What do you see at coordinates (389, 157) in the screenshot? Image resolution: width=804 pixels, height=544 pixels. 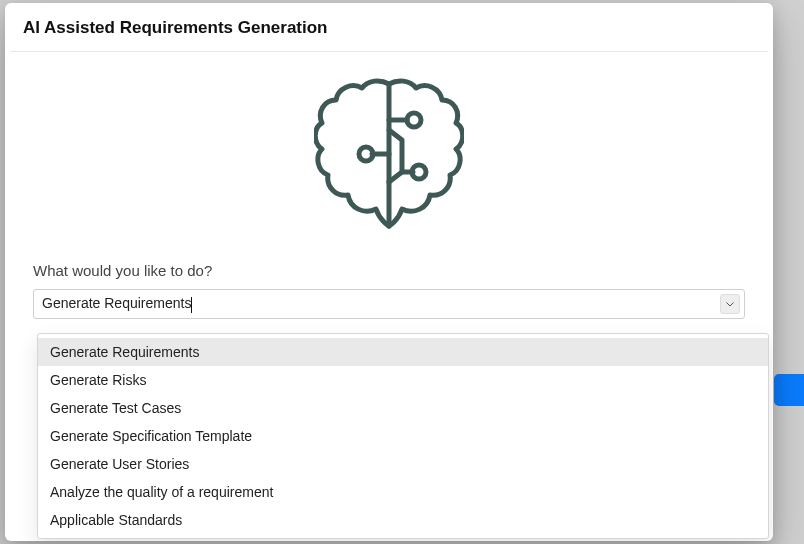 I see `brain-circuit-icon` at bounding box center [389, 157].